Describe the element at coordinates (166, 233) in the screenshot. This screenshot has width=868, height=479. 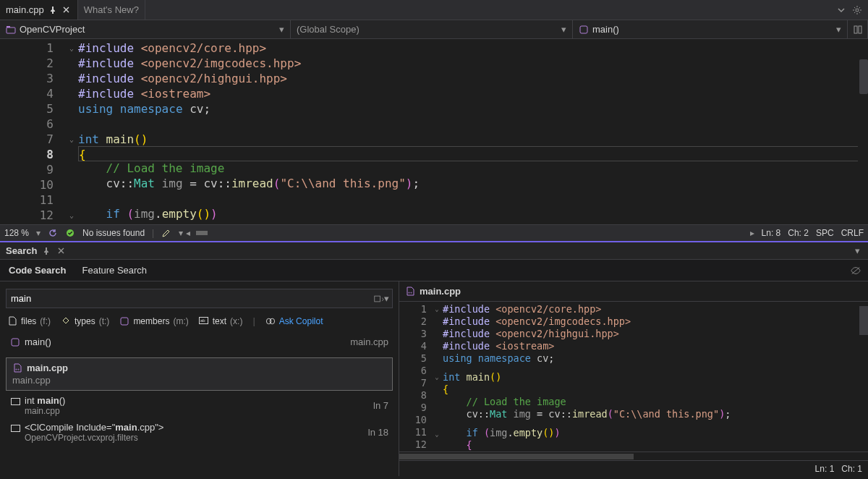
I see `brush-icon` at that location.